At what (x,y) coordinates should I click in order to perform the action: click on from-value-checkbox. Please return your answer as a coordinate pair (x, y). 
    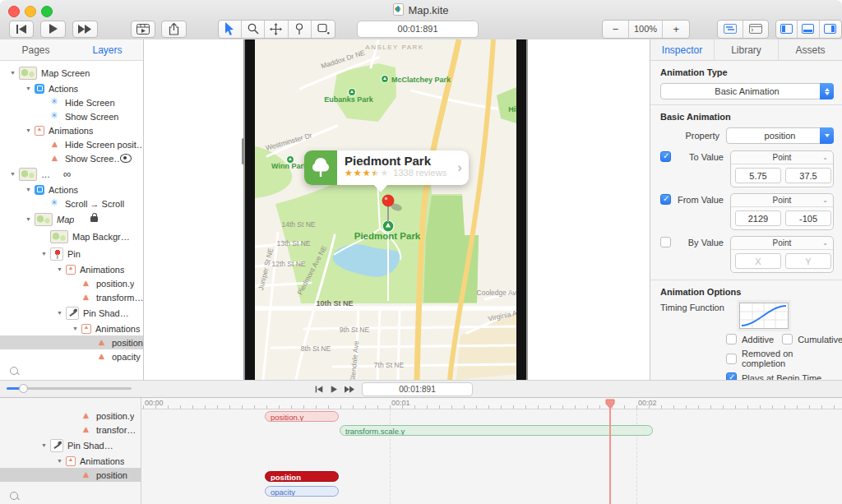
    Looking at the image, I should click on (666, 199).